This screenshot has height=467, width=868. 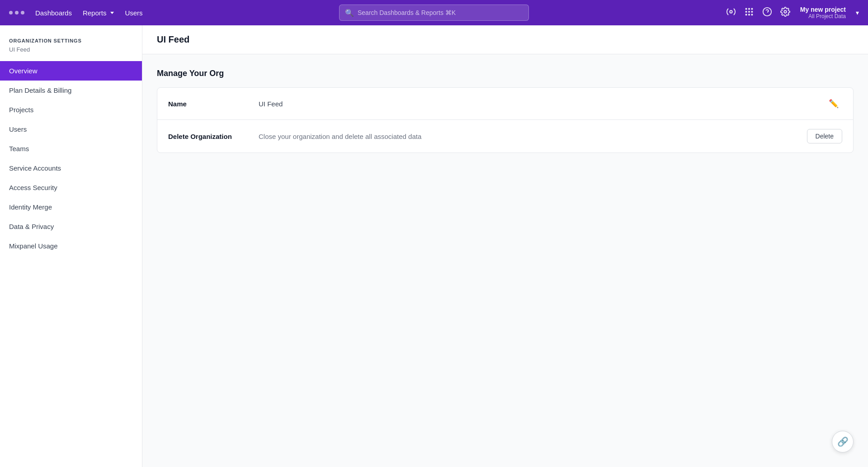 What do you see at coordinates (505, 73) in the screenshot?
I see `section-title: Manage Your Org` at bounding box center [505, 73].